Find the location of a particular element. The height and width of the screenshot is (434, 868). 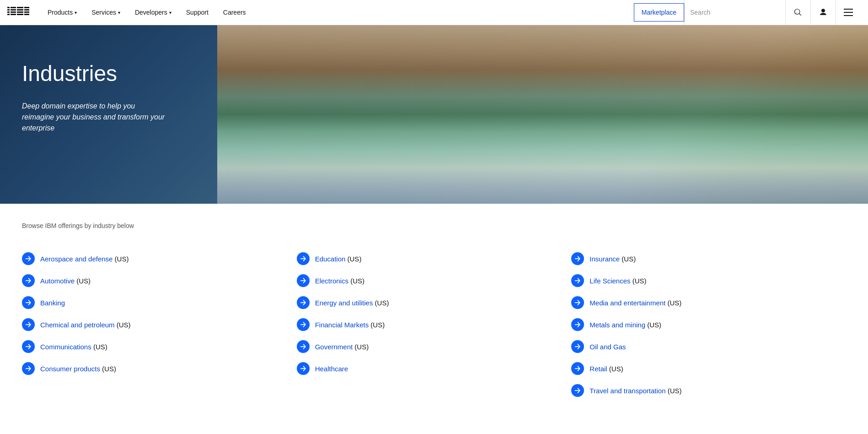

industry-item: Energy and utilities (US) is located at coordinates (434, 303).